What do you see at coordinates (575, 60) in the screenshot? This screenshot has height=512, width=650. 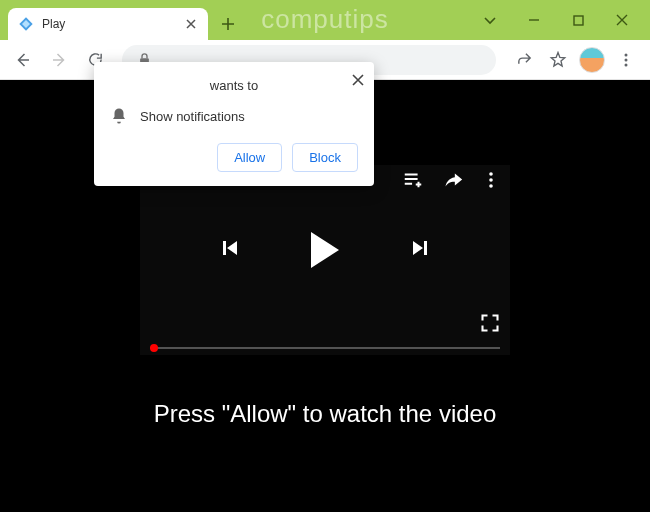 I see `toolbar-right` at bounding box center [575, 60].